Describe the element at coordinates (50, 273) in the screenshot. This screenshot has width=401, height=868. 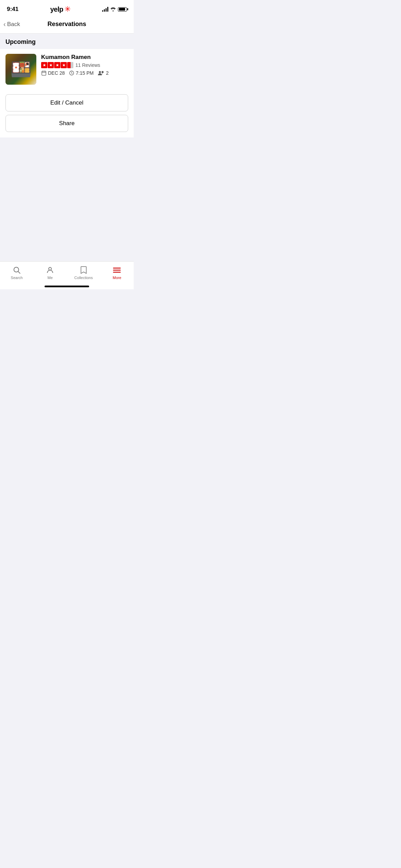
I see `tab-me: Me` at that location.